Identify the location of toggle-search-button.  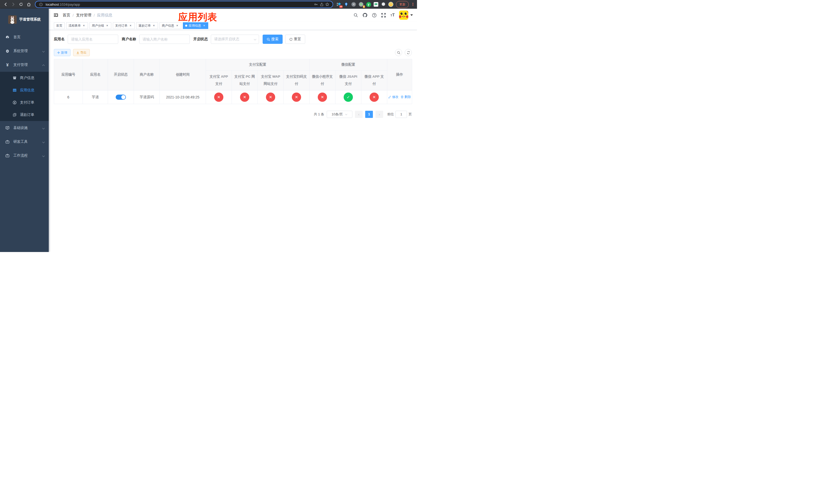
(399, 53).